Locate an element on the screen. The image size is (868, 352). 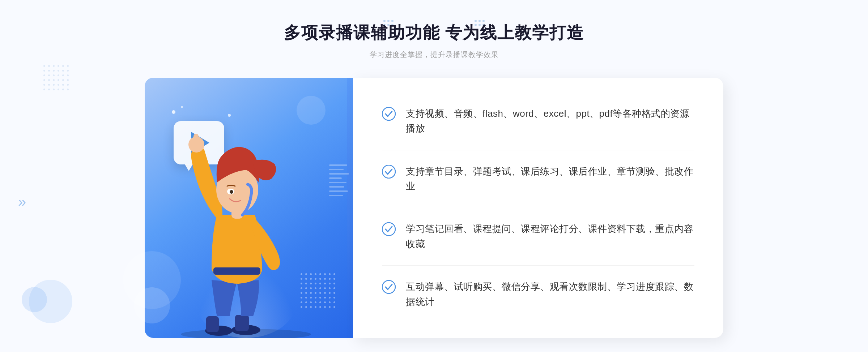
feature-item-3: 学习笔记回看、课程提问、课程评论打分、课件资料下载，重点内容收藏 is located at coordinates (538, 236).